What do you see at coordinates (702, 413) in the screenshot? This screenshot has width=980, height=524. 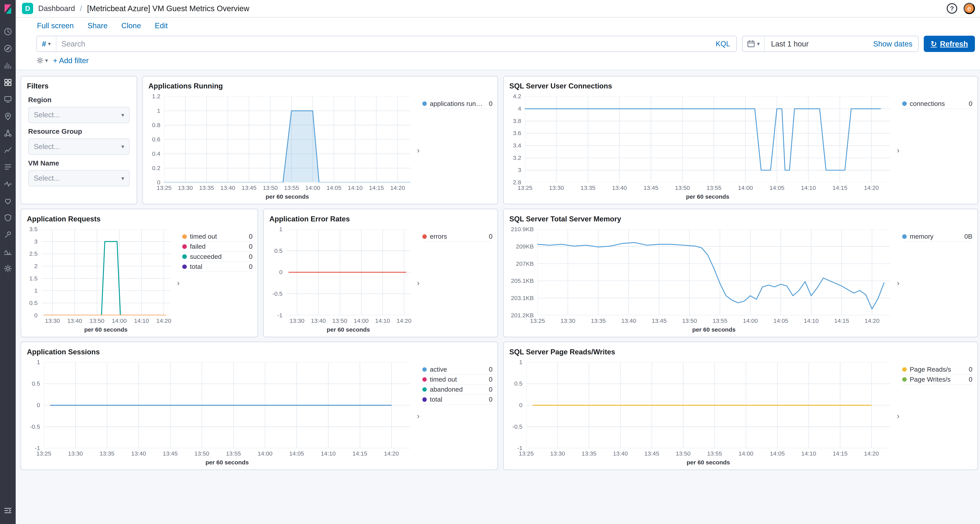 I see `chart-sql-page-rw: -1-0.500.5113:2513:3013:3513:4013:4513:5…` at bounding box center [702, 413].